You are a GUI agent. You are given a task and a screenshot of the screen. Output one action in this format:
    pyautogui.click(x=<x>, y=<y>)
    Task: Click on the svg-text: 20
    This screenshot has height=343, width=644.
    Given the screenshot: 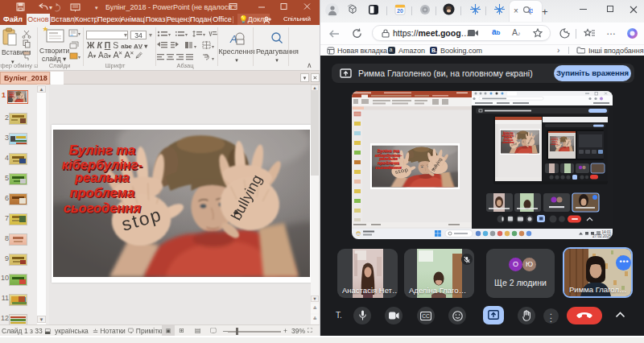 What is the action you would take?
    pyautogui.click(x=400, y=11)
    